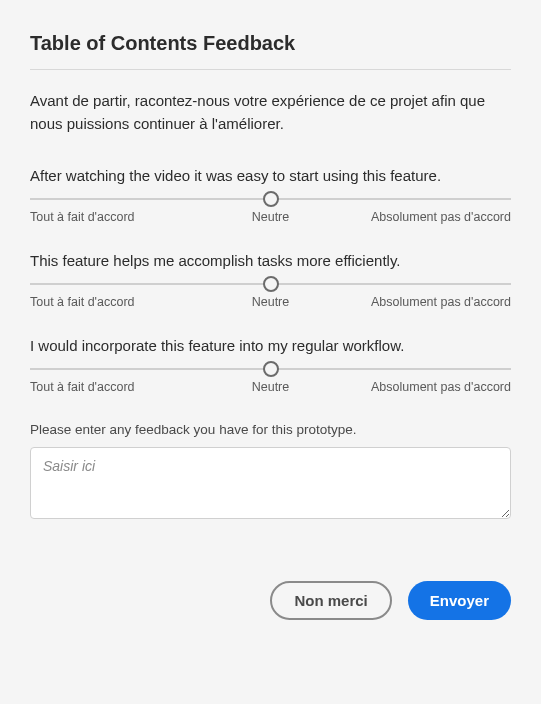 The width and height of the screenshot is (541, 704). Describe the element at coordinates (270, 346) in the screenshot. I see `question-text: I would incorporate this feature into my…` at that location.